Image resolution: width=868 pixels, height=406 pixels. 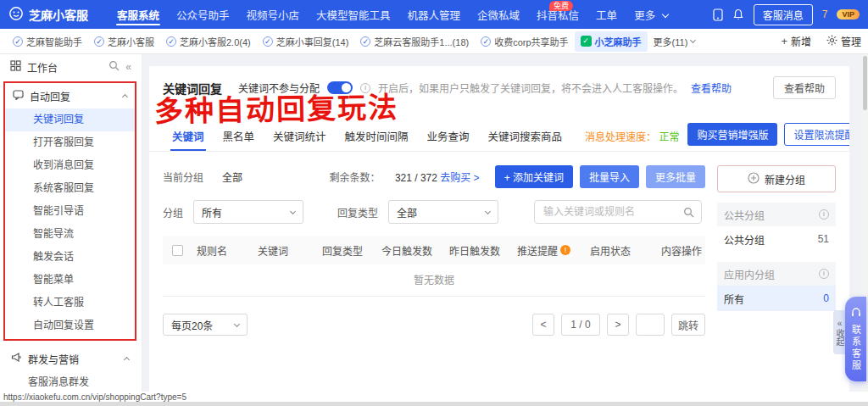 I want to click on sidebar-section-marketing: 群发与营销, so click(x=70, y=359).